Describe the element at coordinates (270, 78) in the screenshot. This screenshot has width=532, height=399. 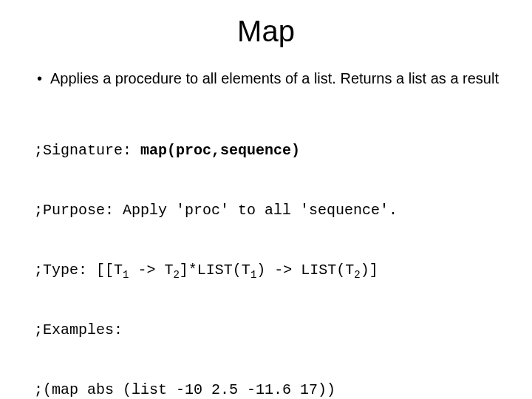
I see `bullet-item: • Applies a procedure to all elements of…` at that location.